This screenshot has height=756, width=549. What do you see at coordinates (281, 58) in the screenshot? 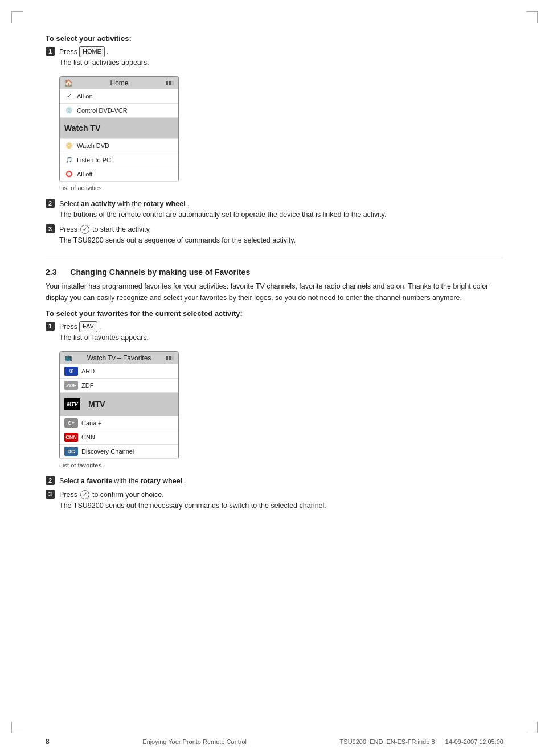
I see `step1-content: Press HOME . The list of activities appe…` at bounding box center [281, 58].